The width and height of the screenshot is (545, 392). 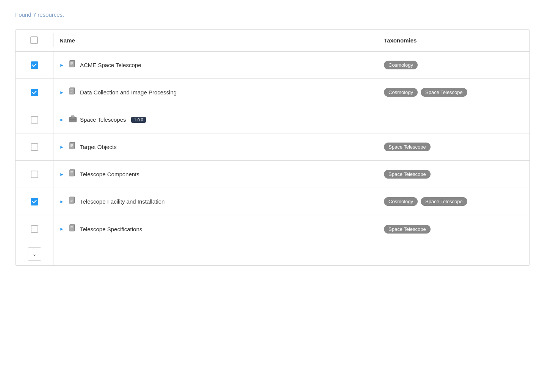 What do you see at coordinates (111, 65) in the screenshot?
I see `resource-name: ACME Space Telescope` at bounding box center [111, 65].